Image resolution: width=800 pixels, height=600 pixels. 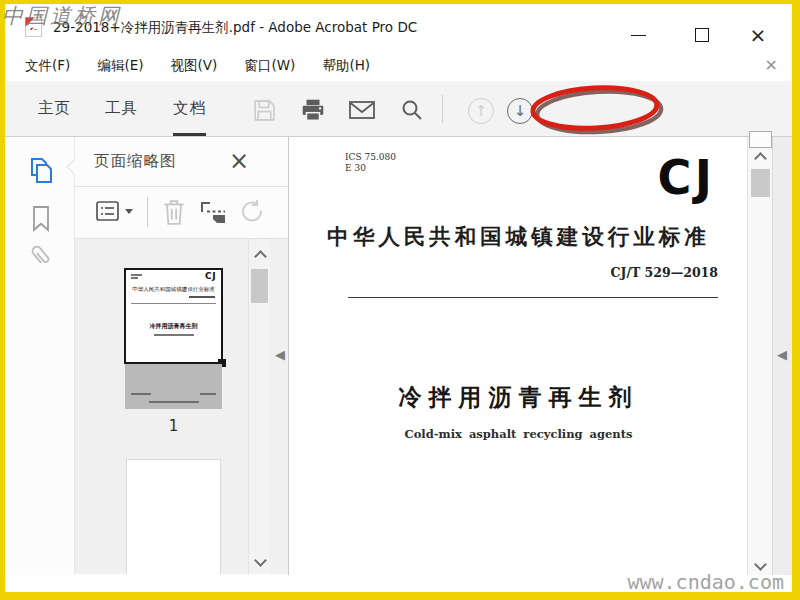 What do you see at coordinates (760, 356) in the screenshot?
I see `document-scrollbar` at bounding box center [760, 356].